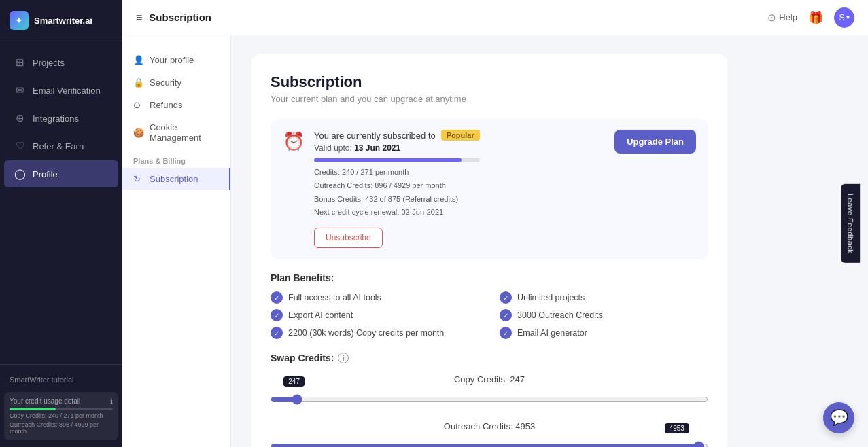  What do you see at coordinates (61, 428) in the screenshot?
I see `outreach-credits-text: Outreach Credits: 896 / 4929 per month` at bounding box center [61, 428].